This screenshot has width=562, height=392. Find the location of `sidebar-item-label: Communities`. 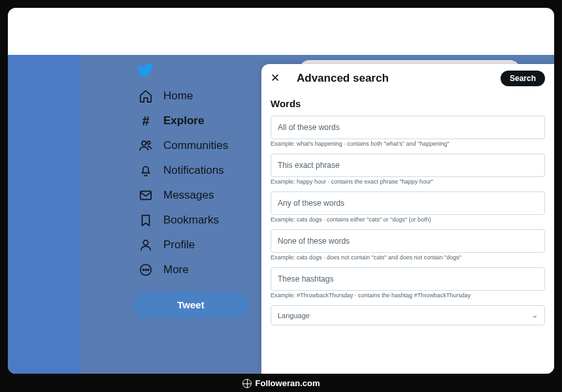

sidebar-item-label: Communities is located at coordinates (196, 146).